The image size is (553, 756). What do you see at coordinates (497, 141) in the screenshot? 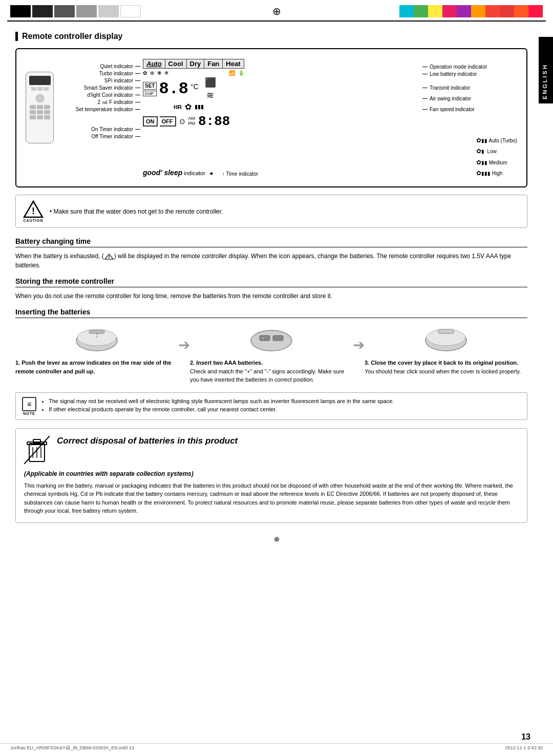
I see `fan-speed-auto: ✿▮▮ Auto (Turbo)` at bounding box center [497, 141].